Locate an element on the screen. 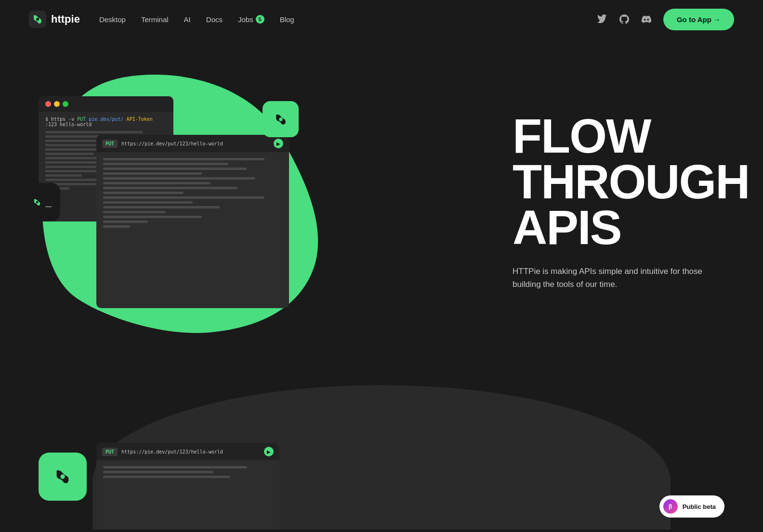 The image size is (763, 532). nav-docs: Docs is located at coordinates (214, 19).